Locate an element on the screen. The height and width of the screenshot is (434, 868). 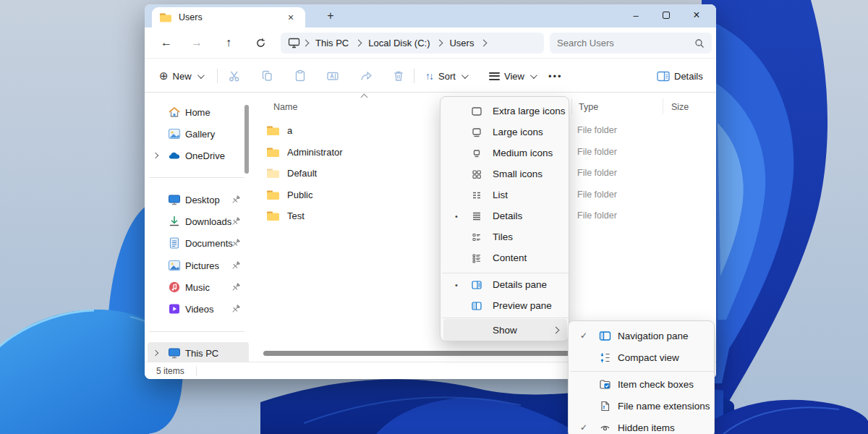
maximize-button is located at coordinates (666, 15).